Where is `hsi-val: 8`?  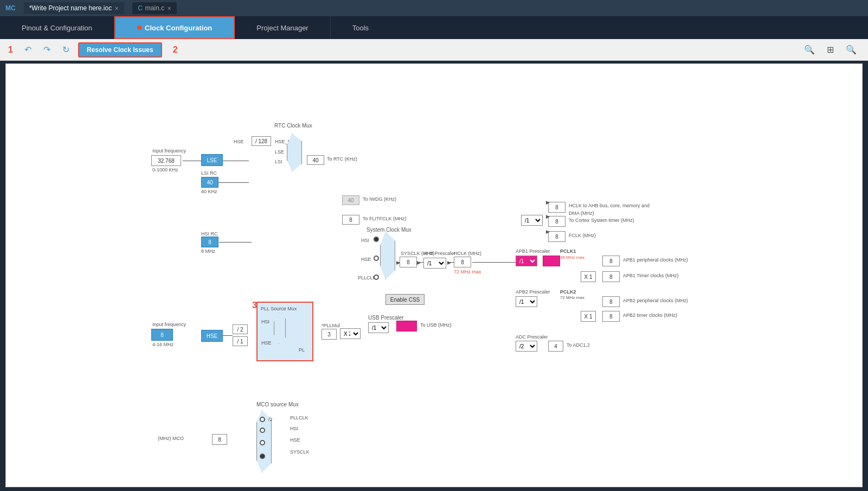 hsi-val: 8 is located at coordinates (210, 242).